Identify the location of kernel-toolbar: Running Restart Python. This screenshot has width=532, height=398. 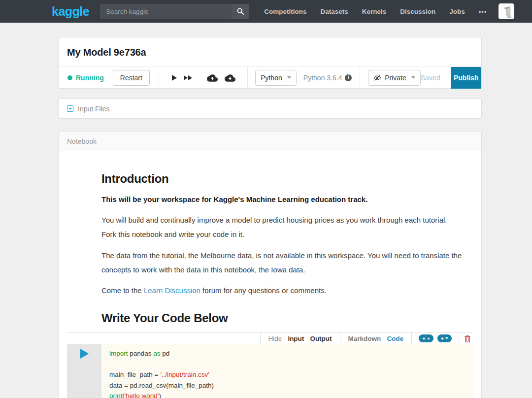
(270, 77).